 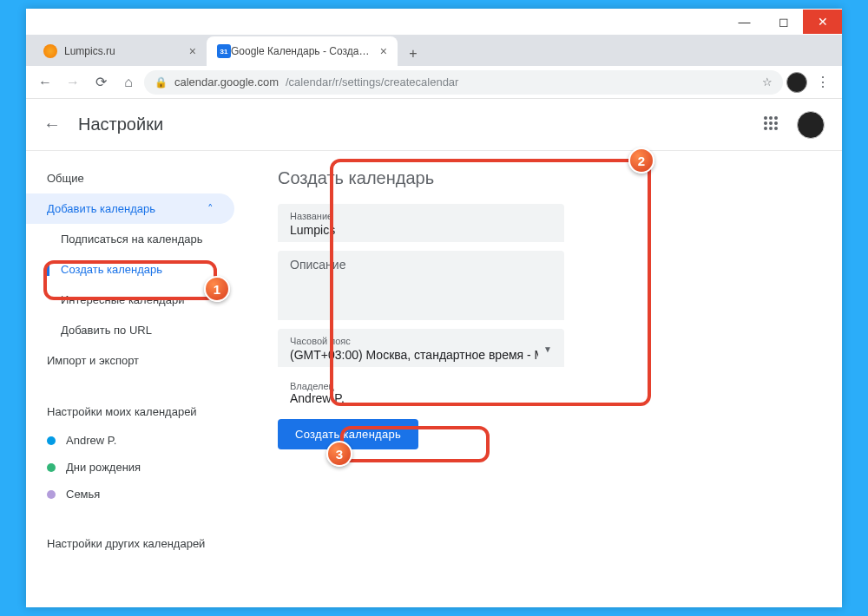 I want to click on minimize-button: —, so click(x=745, y=22).